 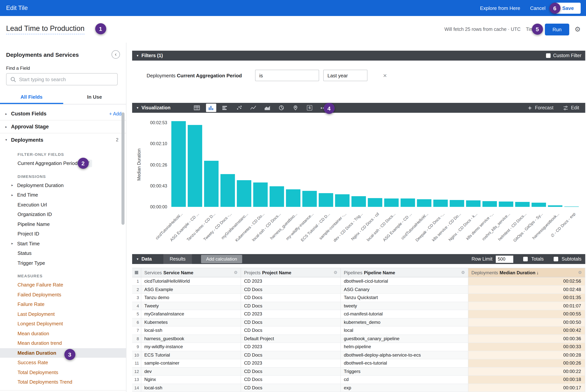 What do you see at coordinates (137, 56) in the screenshot?
I see `collapse-filters-caret-icon: ▾` at bounding box center [137, 56].